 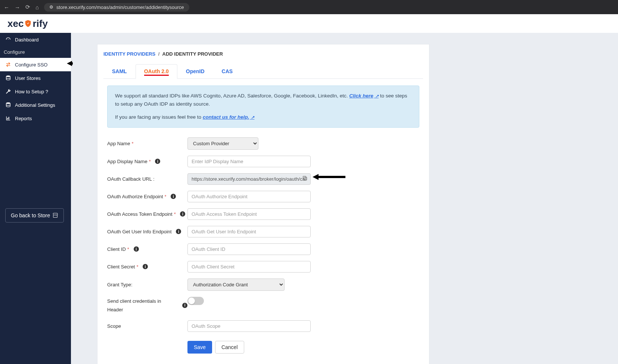 What do you see at coordinates (195, 71) in the screenshot?
I see `tab-openid: OpenID` at bounding box center [195, 71].